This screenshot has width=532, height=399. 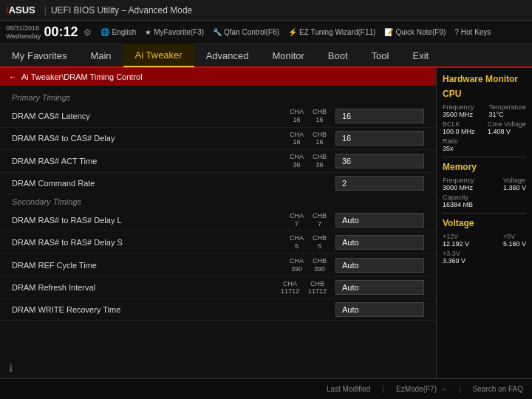 I want to click on wizard-icon: ⚡, so click(x=293, y=33).